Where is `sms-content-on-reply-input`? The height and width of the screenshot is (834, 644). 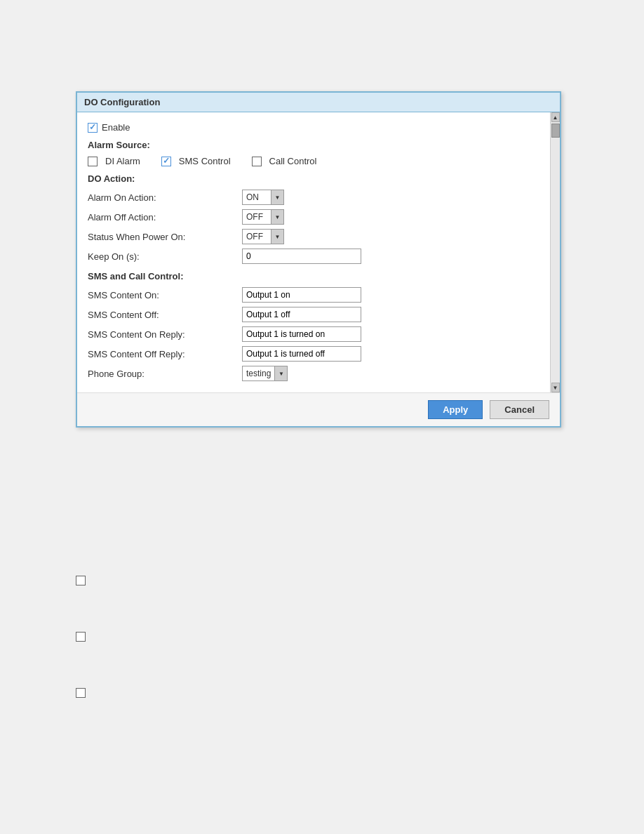
sms-content-on-reply-input is located at coordinates (302, 334).